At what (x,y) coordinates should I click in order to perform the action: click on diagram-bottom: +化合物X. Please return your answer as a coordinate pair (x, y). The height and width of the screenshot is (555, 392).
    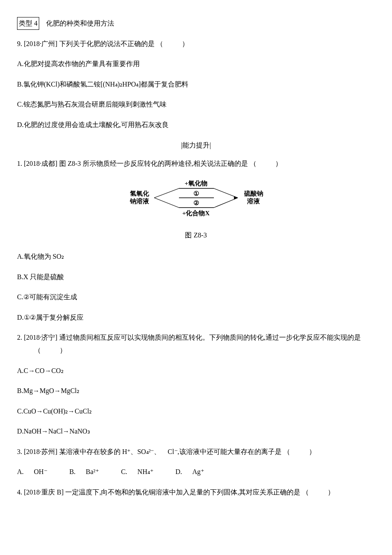
    Looking at the image, I should click on (196, 213).